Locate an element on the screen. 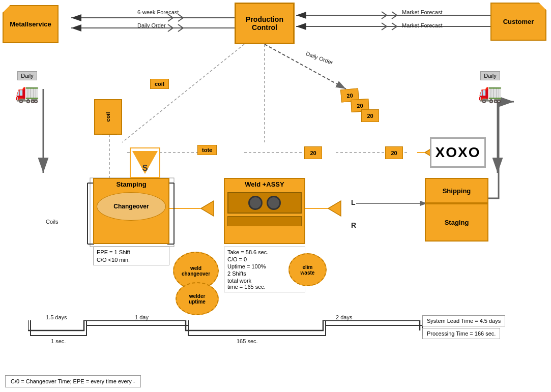 Image resolution: width=551 pixels, height=392 pixels. inventory-20-right-weld: 20 is located at coordinates (394, 153).